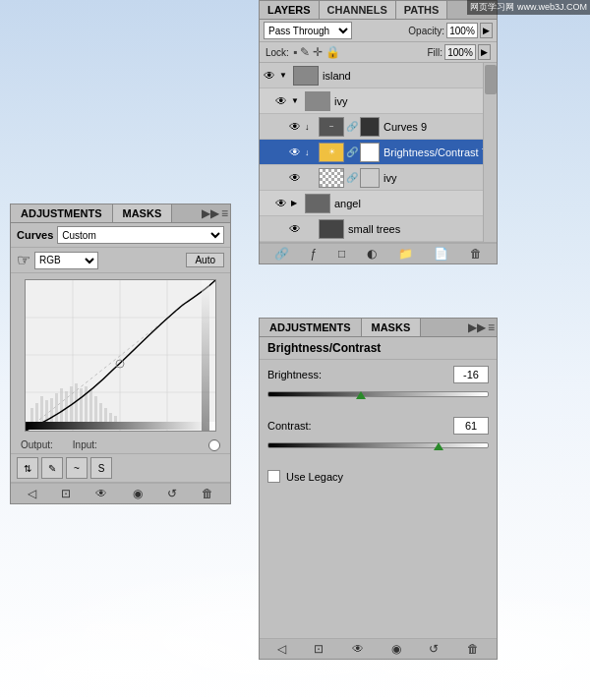 The width and height of the screenshot is (590, 700). I want to click on delete-layer-button: 🗑, so click(476, 254).